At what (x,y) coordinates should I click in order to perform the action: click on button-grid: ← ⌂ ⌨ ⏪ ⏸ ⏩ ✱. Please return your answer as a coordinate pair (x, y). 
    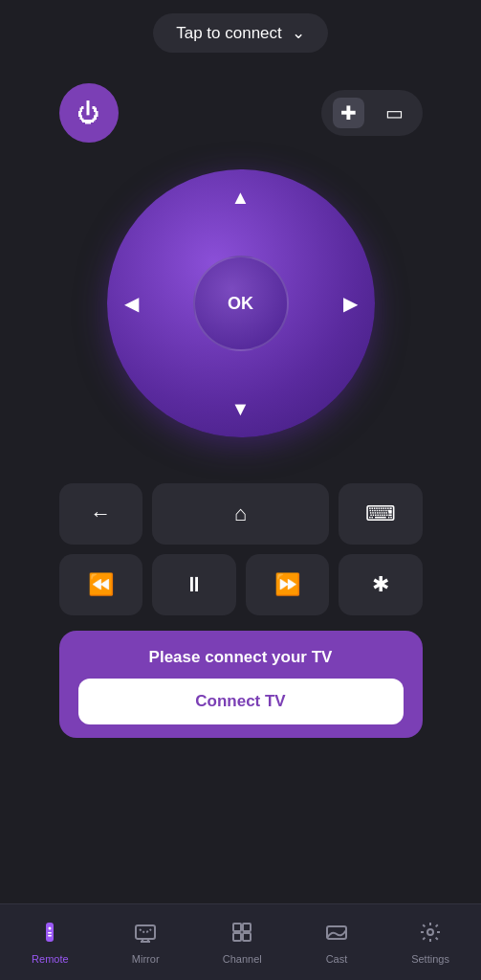
    Looking at the image, I should click on (241, 549).